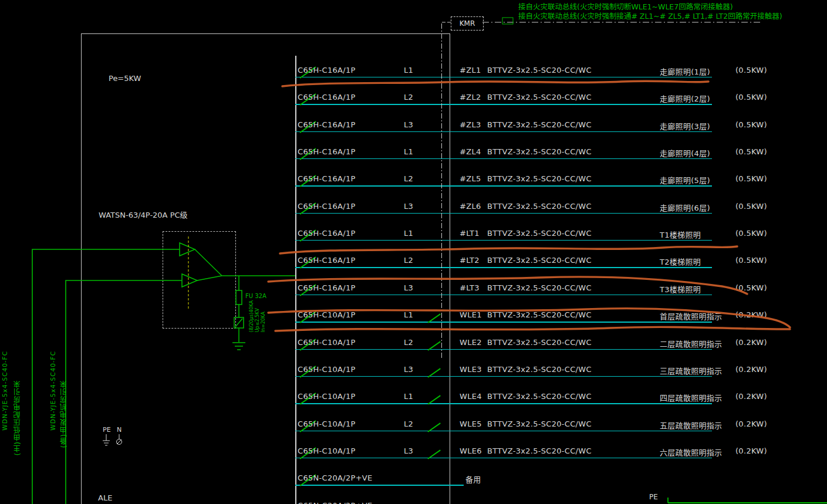  I want to click on circuit-row: C65H-C16A/1PL3#LT3BTTVZ-3x2.5-SC20-CC/WC…, so click(413, 290).